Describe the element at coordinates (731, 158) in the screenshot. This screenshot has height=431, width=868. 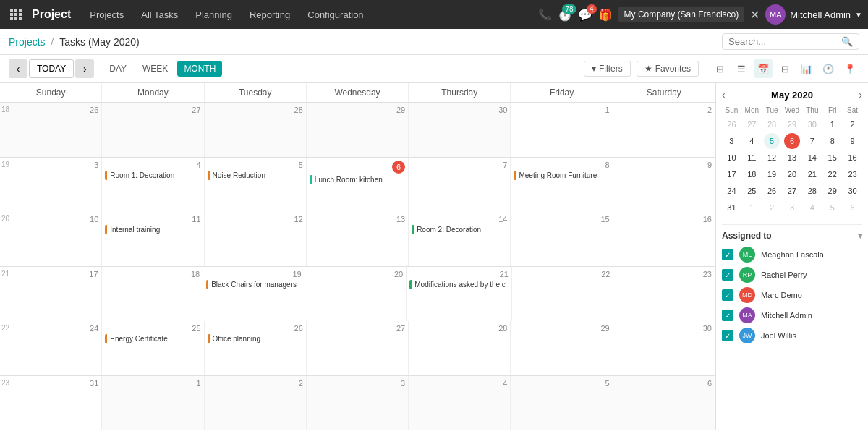
I see `mini-day: 10` at that location.